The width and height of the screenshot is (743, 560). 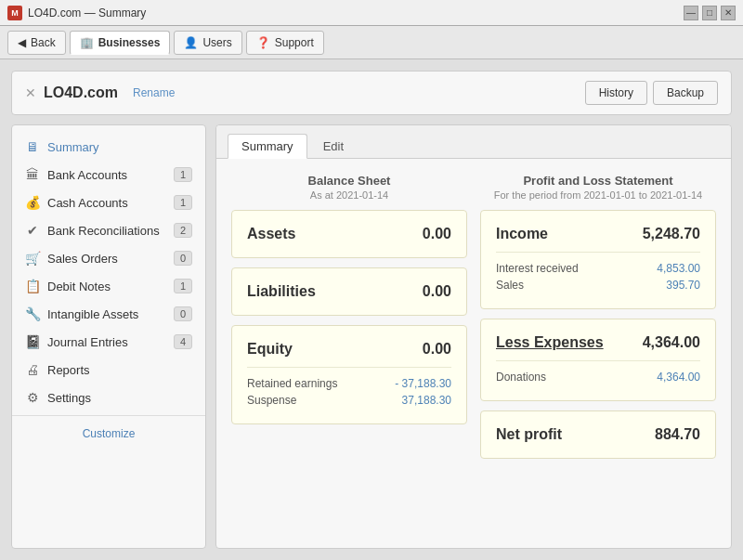 What do you see at coordinates (109, 342) in the screenshot?
I see `sidebar-item-journal-entries: 📓 Journal Entries 4` at bounding box center [109, 342].